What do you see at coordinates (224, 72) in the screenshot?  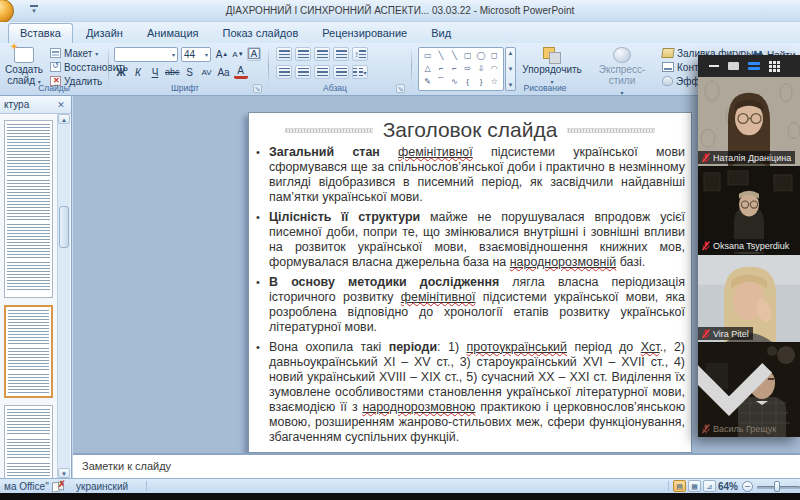 I see `change-case-button: Aa` at bounding box center [224, 72].